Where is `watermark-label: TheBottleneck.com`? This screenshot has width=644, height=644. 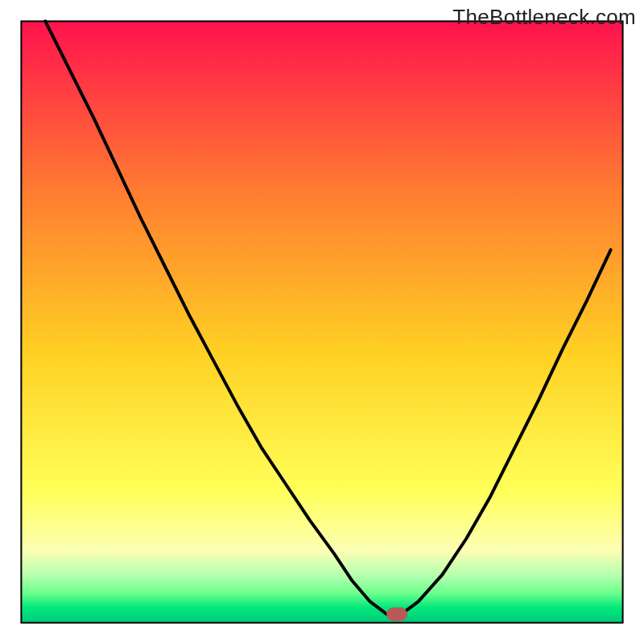
watermark-label: TheBottleneck.com is located at coordinates (544, 18).